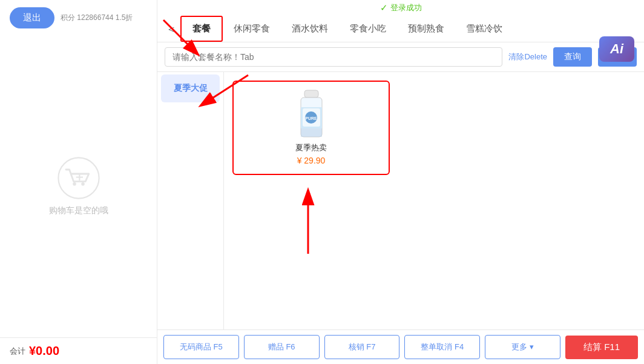  Describe the element at coordinates (190, 88) in the screenshot. I see `category-item-0: 夏季大促` at that location.